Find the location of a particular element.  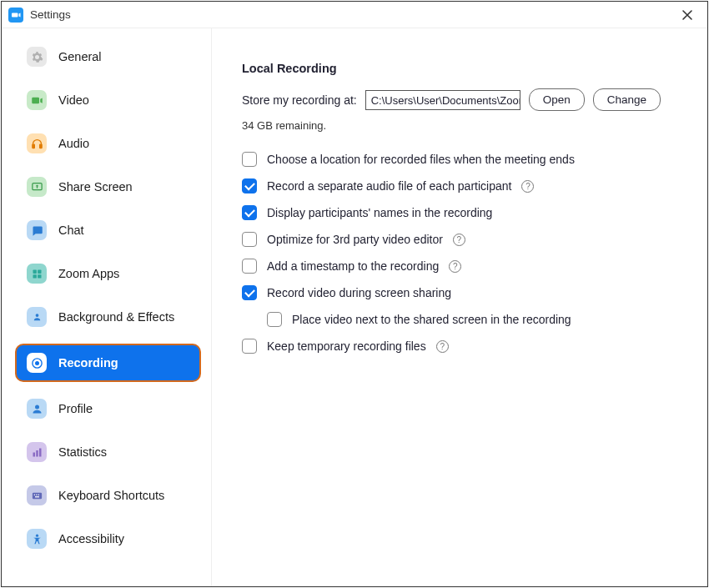

section-title: Local Recording is located at coordinates (460, 68).